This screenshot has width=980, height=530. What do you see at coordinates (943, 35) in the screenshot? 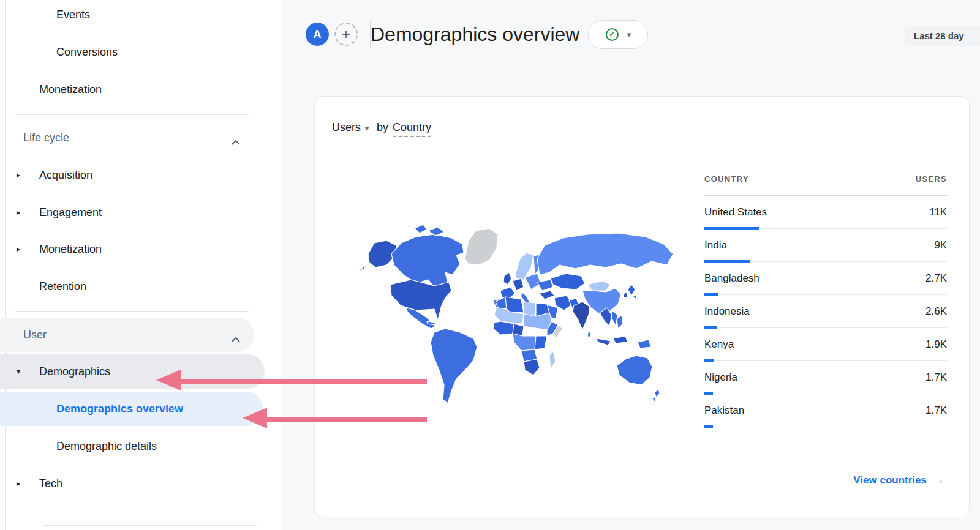
I see `date-range-selector: Last 28 day` at bounding box center [943, 35].